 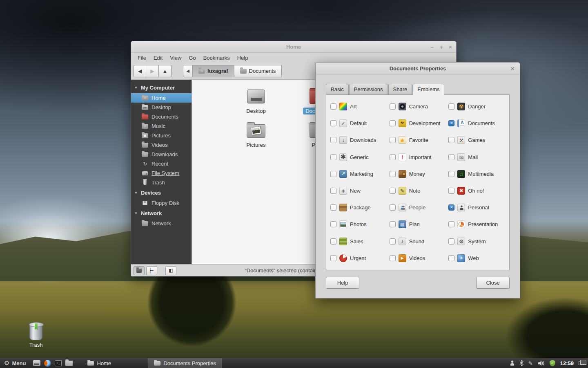 I want to click on up-button: ▲, so click(x=165, y=71).